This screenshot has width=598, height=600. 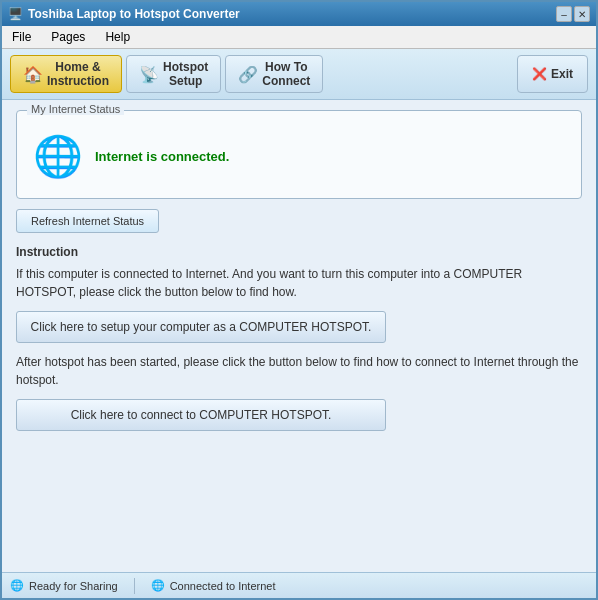 I want to click on internet-status-box: My Internet Status 🌐 Internet is connect…, so click(x=299, y=154).